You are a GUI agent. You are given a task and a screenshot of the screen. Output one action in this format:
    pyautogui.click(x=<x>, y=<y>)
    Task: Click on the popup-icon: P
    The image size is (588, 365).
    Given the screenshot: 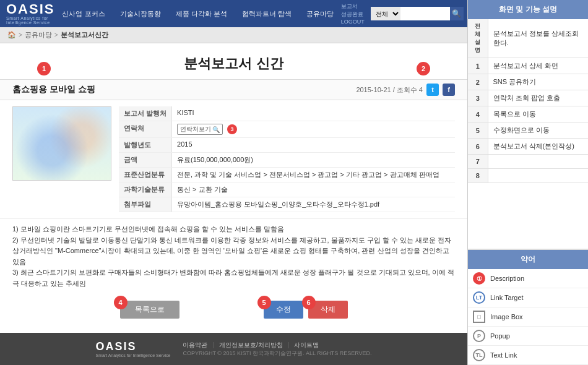 What is the action you would take?
    pyautogui.click(x=479, y=336)
    